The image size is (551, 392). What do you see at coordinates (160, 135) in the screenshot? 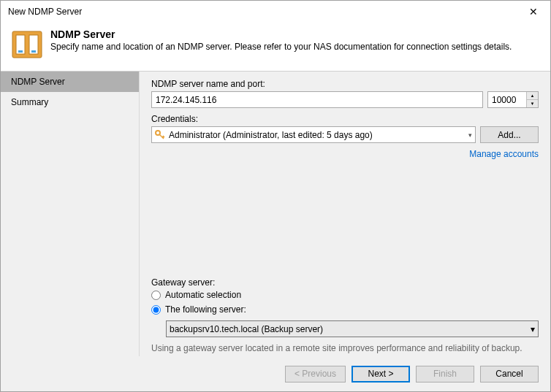
I see `key-icon` at bounding box center [160, 135].